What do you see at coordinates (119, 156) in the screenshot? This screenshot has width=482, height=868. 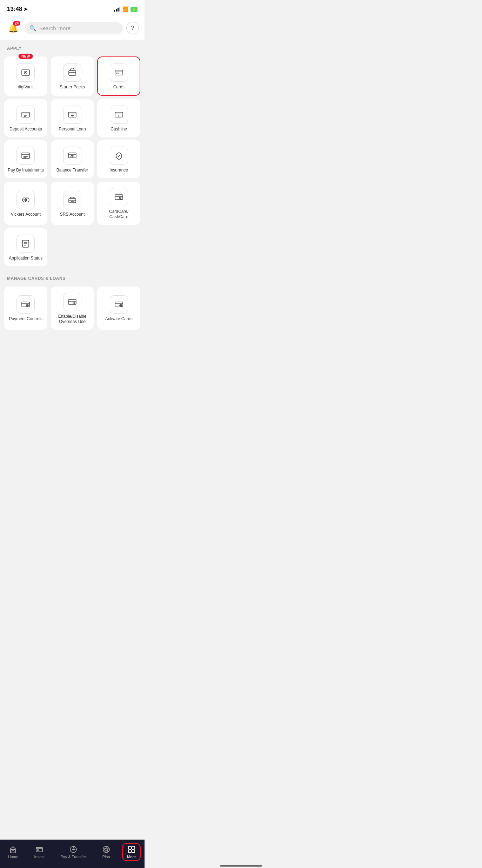 I see `insurance-icon` at bounding box center [119, 156].